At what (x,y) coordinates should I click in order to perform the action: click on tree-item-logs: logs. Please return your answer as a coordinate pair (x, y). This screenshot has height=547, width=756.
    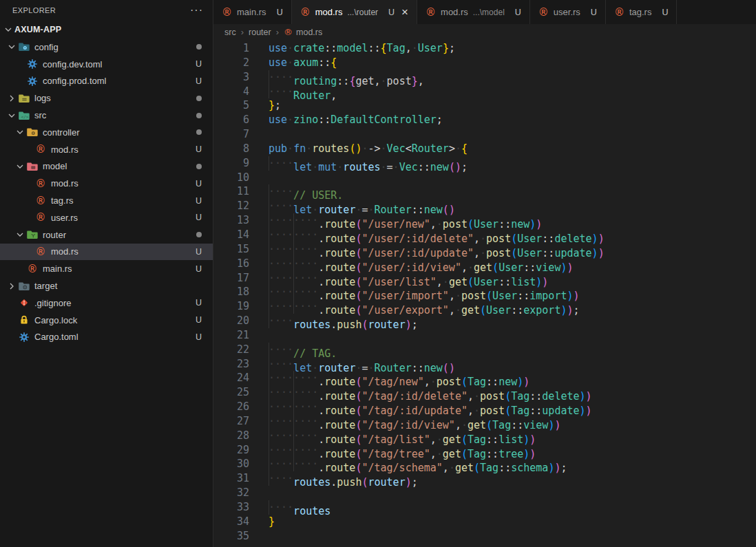
    Looking at the image, I should click on (106, 98).